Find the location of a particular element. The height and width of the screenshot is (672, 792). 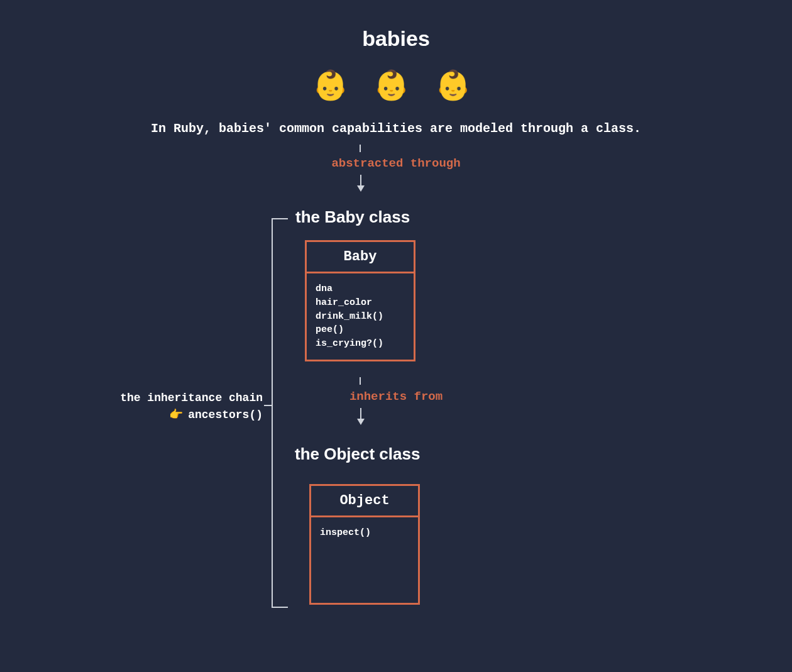

inheritance-chain-line1: the inheritance chain is located at coordinates (181, 399).